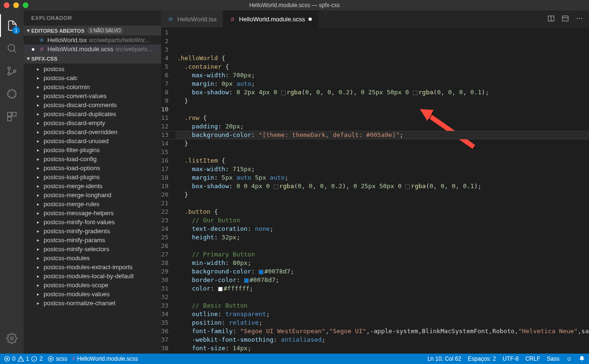 The width and height of the screenshot is (589, 364). What do you see at coordinates (92, 105) in the screenshot?
I see `tree-folder: ▸postcss-discard-comments` at bounding box center [92, 105].